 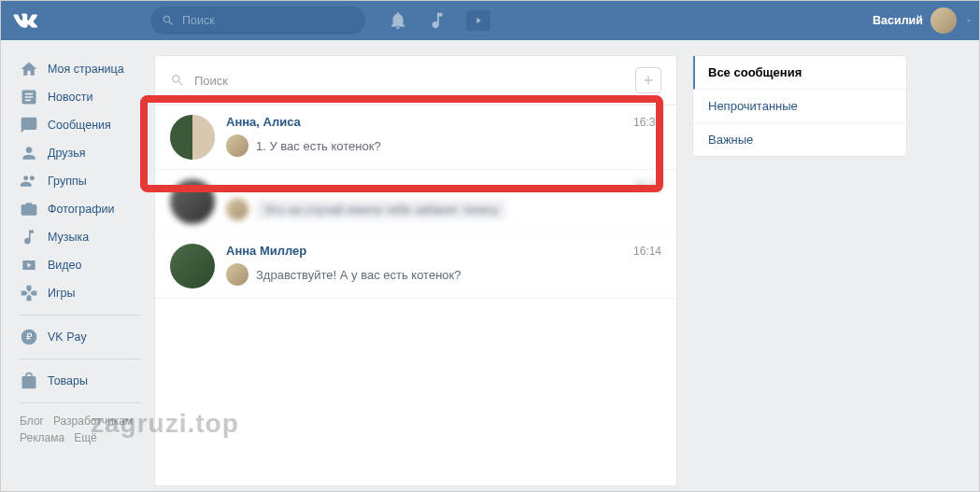 I want to click on conversation-name: Анна, Алиса, so click(x=263, y=121).